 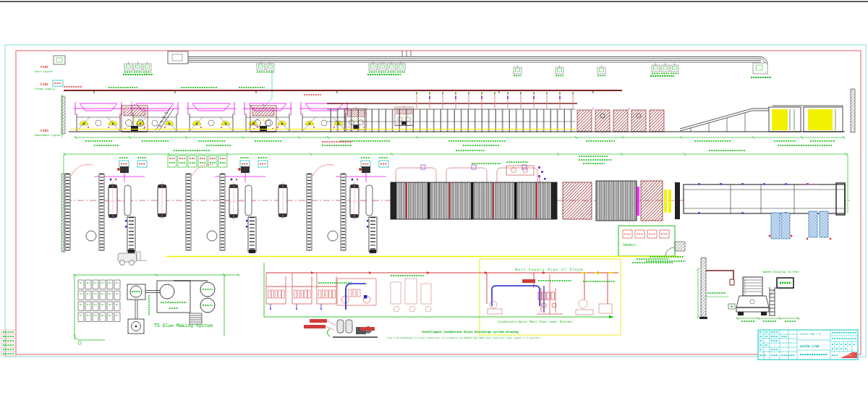 I want to click on schematic-title: Intelligent Condensate Drain Discharge s…, so click(x=470, y=331).